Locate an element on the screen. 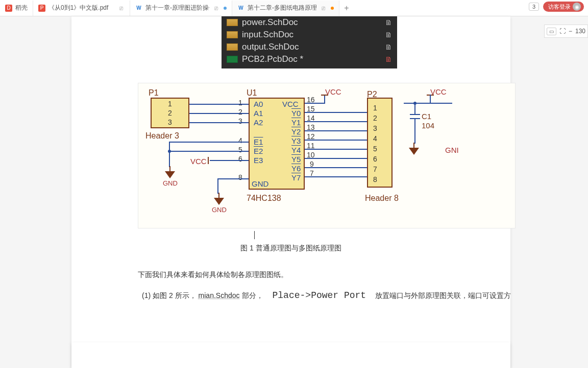  avatar-icon: ◉ is located at coordinates (577, 7).